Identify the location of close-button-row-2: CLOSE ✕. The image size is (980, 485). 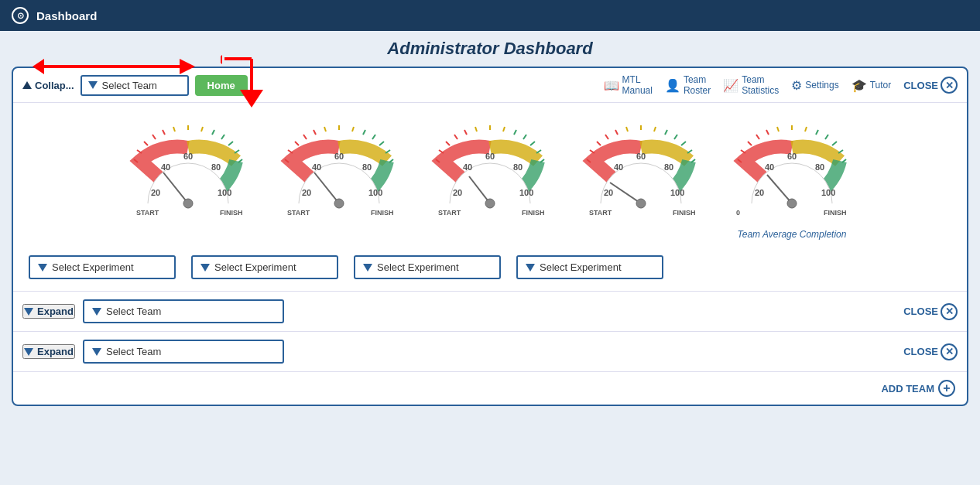
(930, 352).